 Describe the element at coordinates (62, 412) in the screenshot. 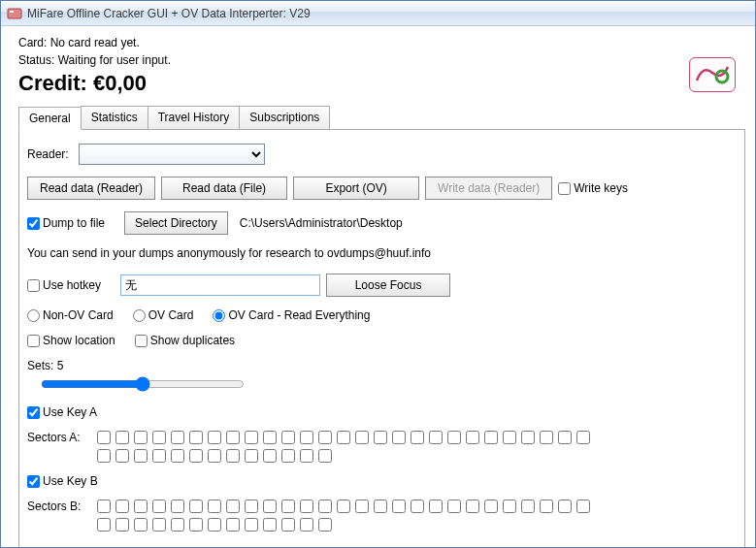

I see `use-key-a-checkbox-label: Use Key A` at that location.